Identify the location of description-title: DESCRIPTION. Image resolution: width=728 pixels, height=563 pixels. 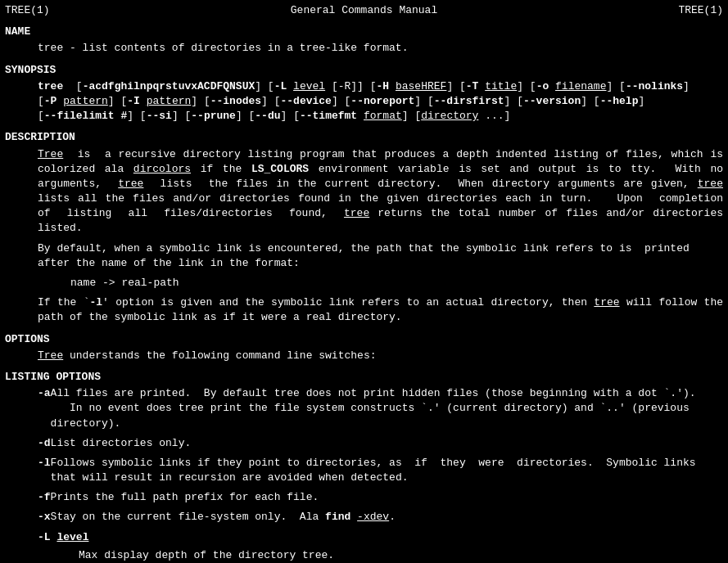
(364, 137).